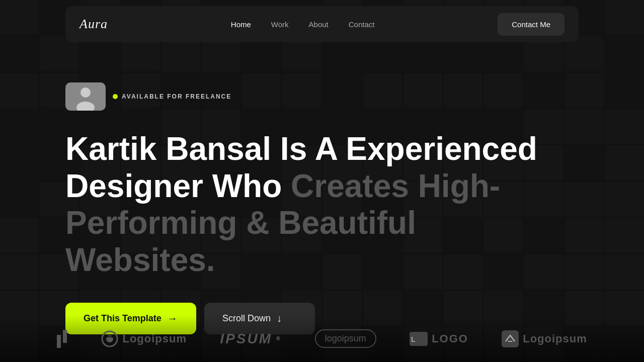 This screenshot has height=362, width=644. I want to click on status-badge: AVAILABLE FOR FREELANCE, so click(172, 97).